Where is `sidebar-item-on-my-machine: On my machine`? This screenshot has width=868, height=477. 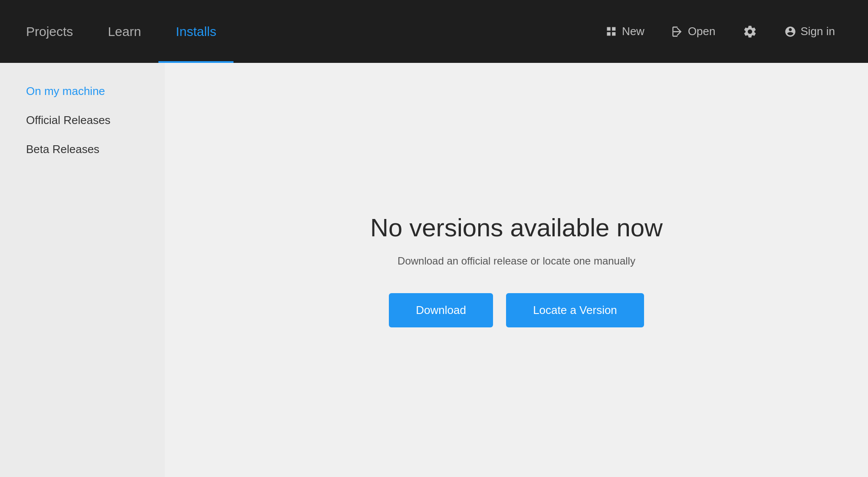 sidebar-item-on-my-machine: On my machine is located at coordinates (82, 91).